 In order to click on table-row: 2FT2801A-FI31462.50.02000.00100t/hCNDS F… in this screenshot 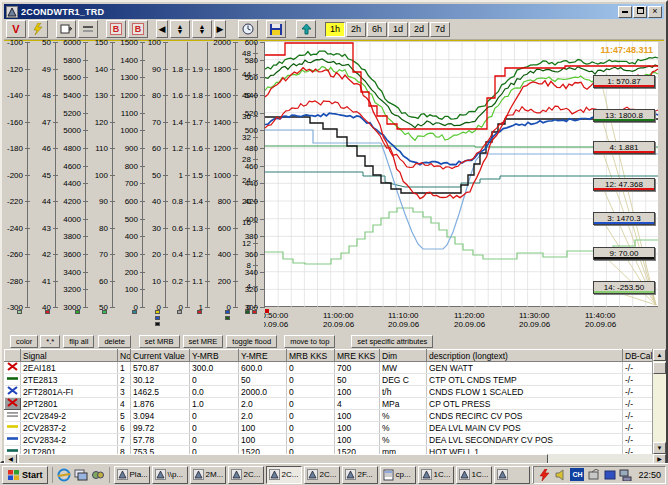, I will do `click(329, 392)`.